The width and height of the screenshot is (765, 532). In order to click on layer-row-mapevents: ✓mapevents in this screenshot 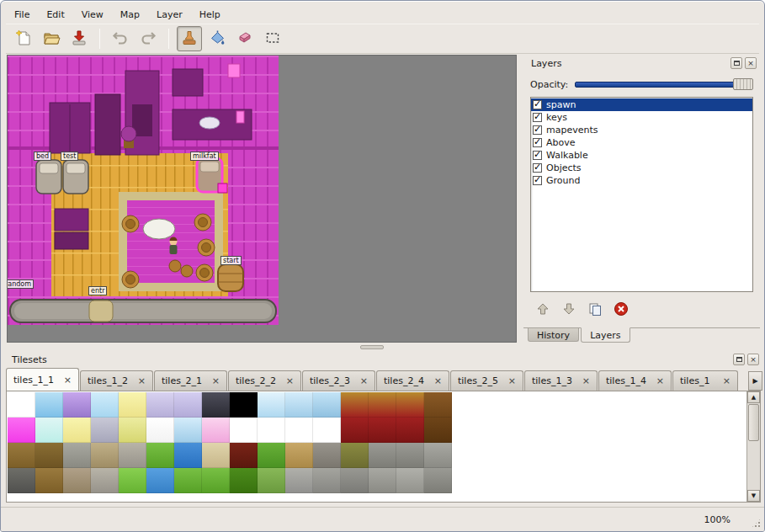, I will do `click(641, 130)`.